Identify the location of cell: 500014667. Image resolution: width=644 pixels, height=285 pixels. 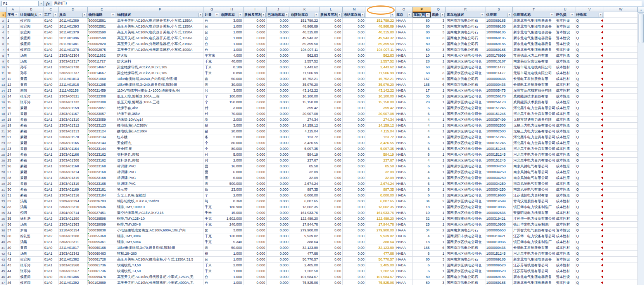
(102, 68).